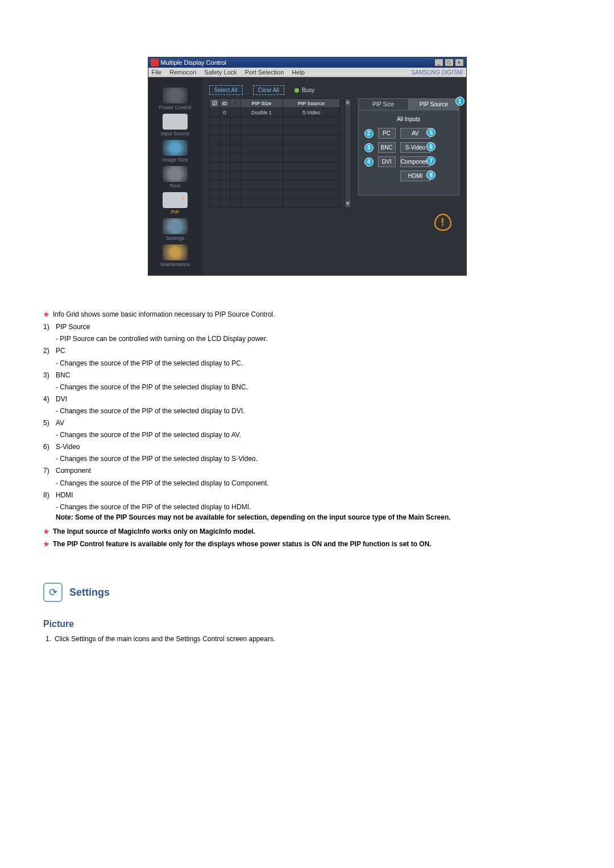 This screenshot has height=868, width=614. Describe the element at coordinates (175, 252) in the screenshot. I see `maintenance-icon` at that location.